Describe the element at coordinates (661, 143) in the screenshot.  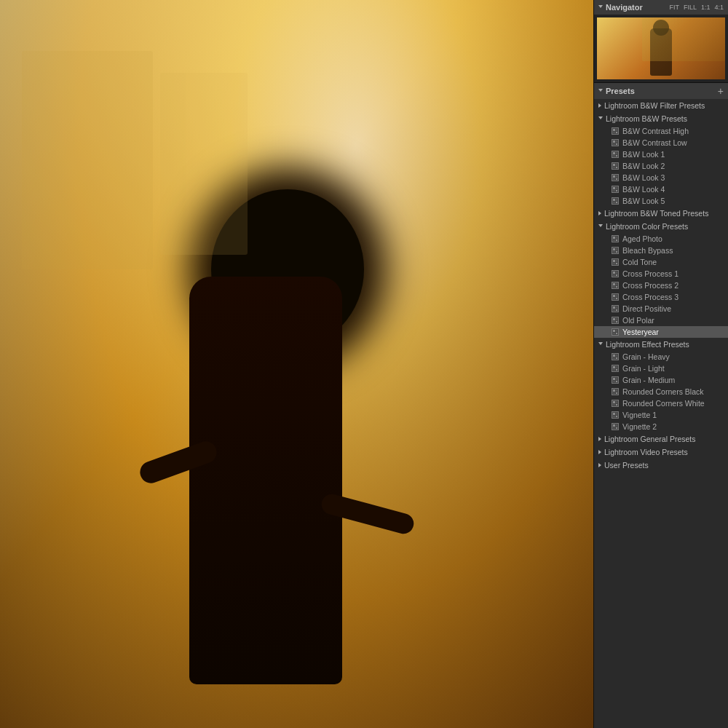
I see `preset-item-bw-presets-1: B&W Contrast Low` at that location.